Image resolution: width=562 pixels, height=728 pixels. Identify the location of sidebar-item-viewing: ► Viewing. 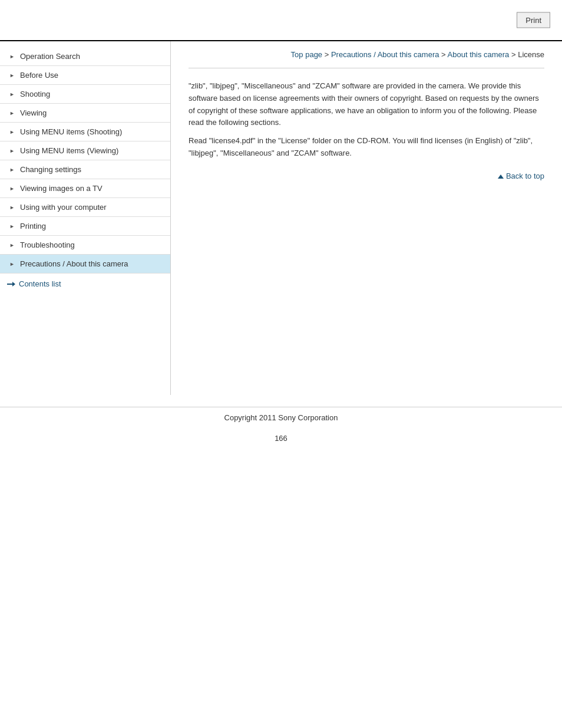
(85, 113).